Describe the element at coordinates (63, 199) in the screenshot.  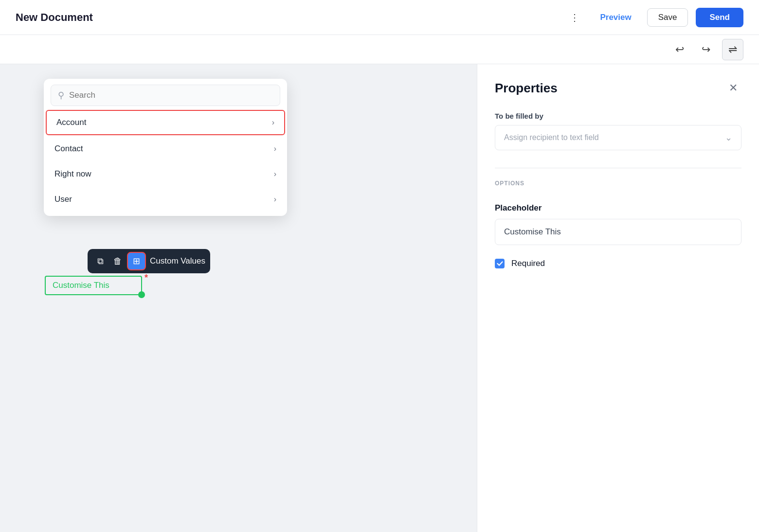
I see `menu-item-user-label: User` at that location.